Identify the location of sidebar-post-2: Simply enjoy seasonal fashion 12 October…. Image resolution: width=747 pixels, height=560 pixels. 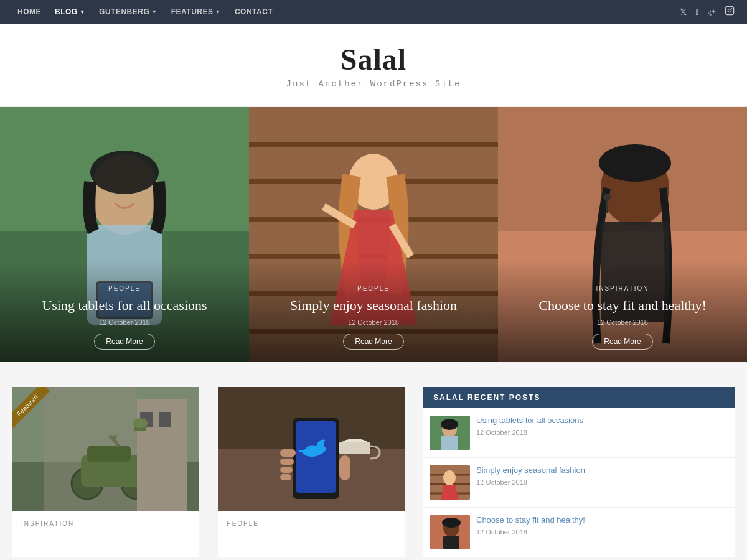
(579, 483).